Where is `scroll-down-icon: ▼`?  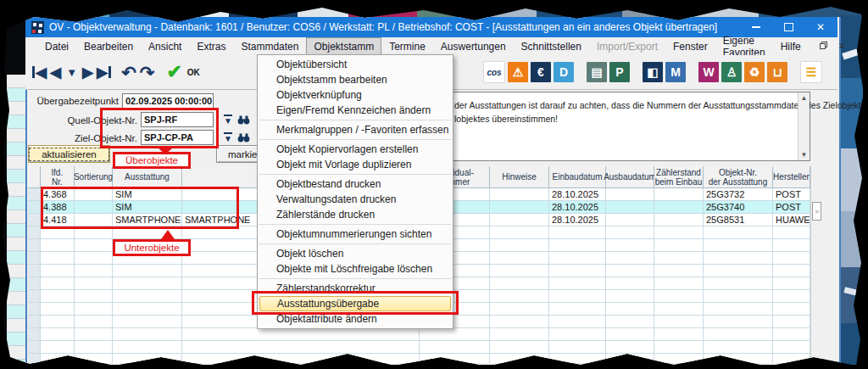
scroll-down-icon: ▼ is located at coordinates (804, 154).